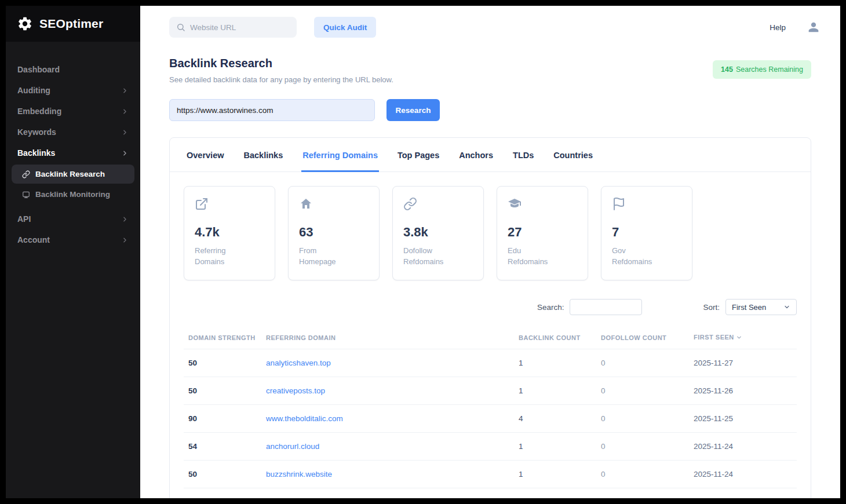  I want to click on sidebar-item-api: API, so click(73, 219).